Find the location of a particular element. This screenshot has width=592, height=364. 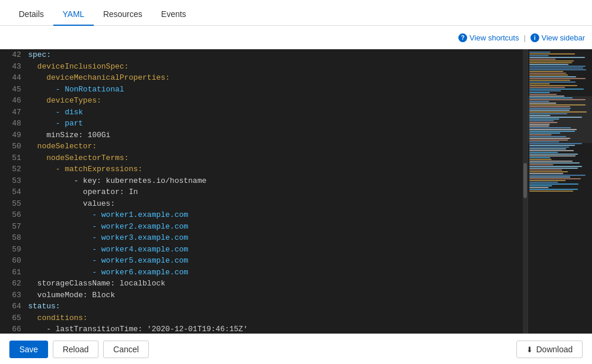

line-code: - worker2.example.com is located at coordinates (275, 227).